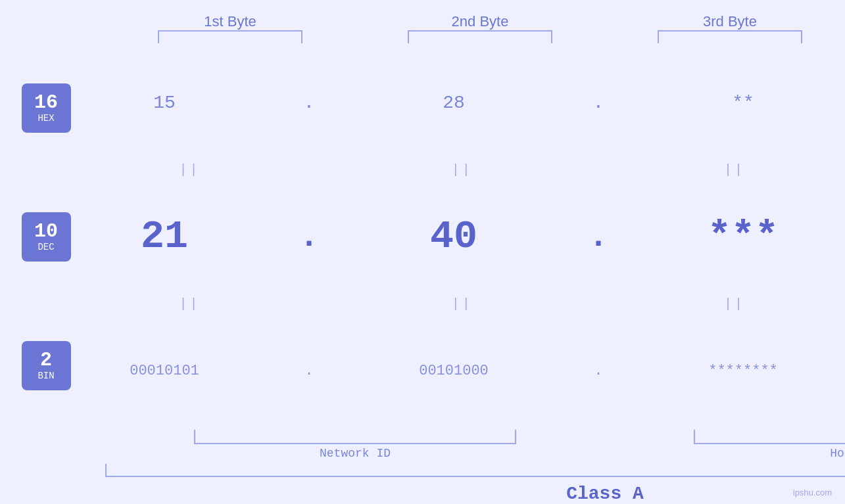 The width and height of the screenshot is (845, 504). What do you see at coordinates (462, 170) in the screenshot?
I see `eq-2: ||` at bounding box center [462, 170].